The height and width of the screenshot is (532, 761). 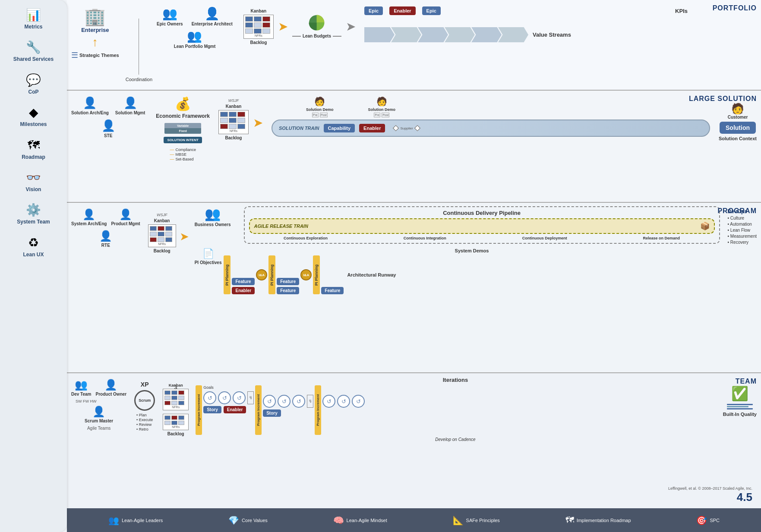 I want to click on team-roles: 👥 Dev Team 👤 Product Owner SW FW HW 👤 Sc…, so click(x=99, y=405).